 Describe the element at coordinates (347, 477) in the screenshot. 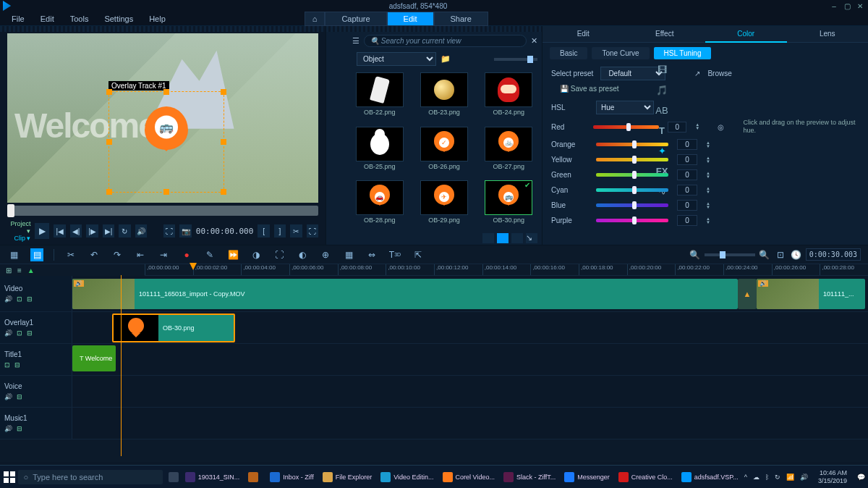

I see `taskbar-task: File Explorer` at that location.